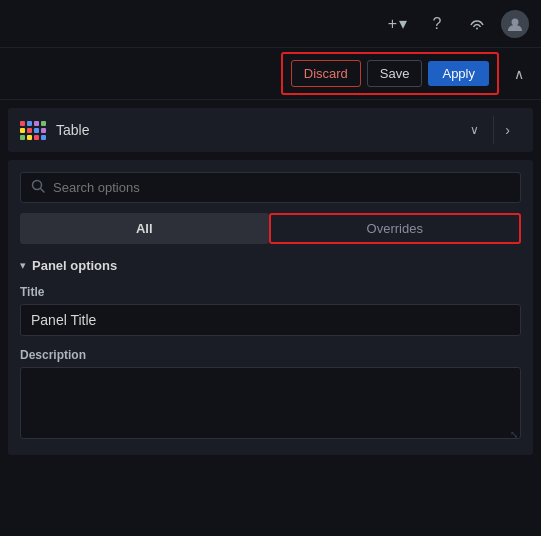  What do you see at coordinates (390, 74) in the screenshot?
I see `action-buttons-group: Discard Save Apply` at bounding box center [390, 74].